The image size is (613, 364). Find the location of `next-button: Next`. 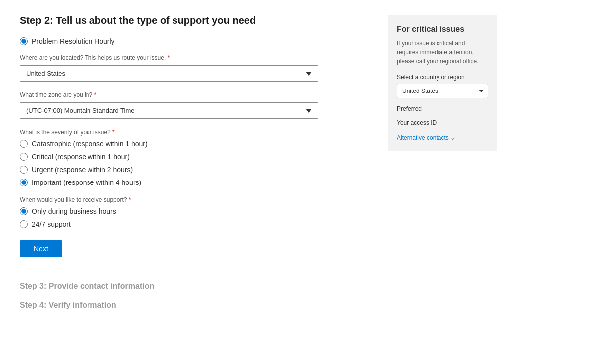

next-button: Next is located at coordinates (41, 249).